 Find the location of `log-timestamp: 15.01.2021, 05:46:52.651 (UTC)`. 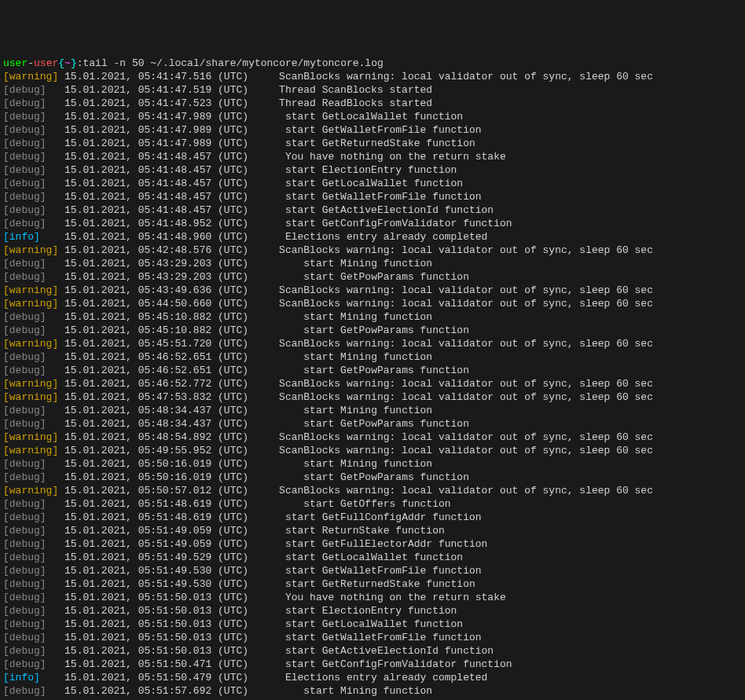

log-timestamp: 15.01.2021, 05:46:52.651 (UTC) is located at coordinates (156, 357).